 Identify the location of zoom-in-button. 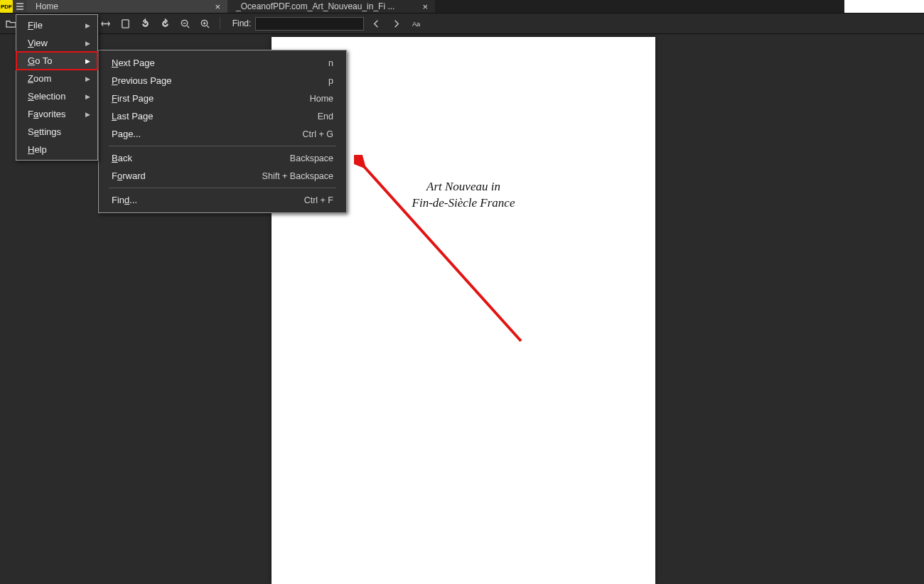
(205, 23).